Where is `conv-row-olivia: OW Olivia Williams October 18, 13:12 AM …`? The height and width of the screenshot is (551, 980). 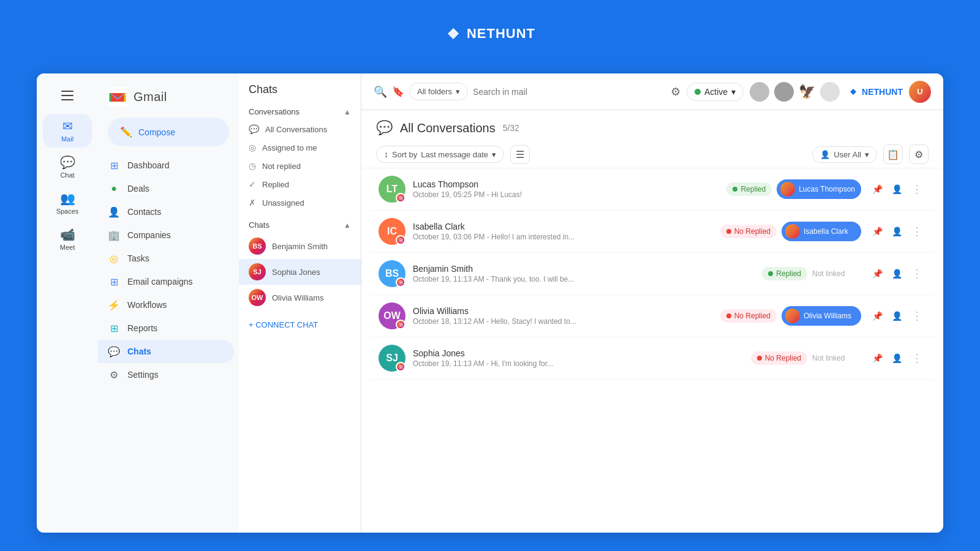 conv-row-olivia: OW Olivia Williams October 18, 13:12 AM … is located at coordinates (652, 316).